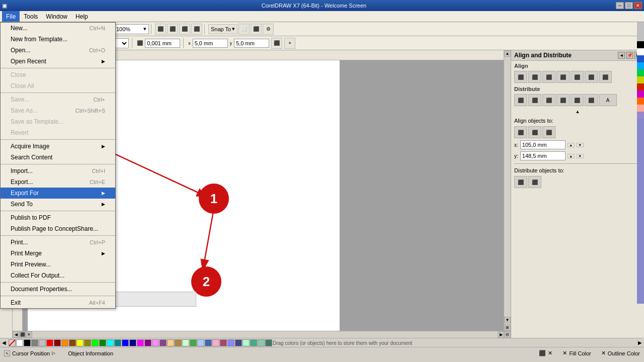 This screenshot has height=362, width=644. I want to click on align-left-btn: ⬛, so click(160, 29).